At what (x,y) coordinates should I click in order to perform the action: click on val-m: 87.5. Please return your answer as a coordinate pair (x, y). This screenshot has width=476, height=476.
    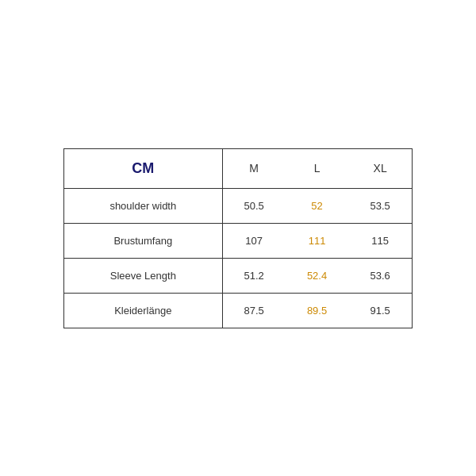
    Looking at the image, I should click on (254, 310).